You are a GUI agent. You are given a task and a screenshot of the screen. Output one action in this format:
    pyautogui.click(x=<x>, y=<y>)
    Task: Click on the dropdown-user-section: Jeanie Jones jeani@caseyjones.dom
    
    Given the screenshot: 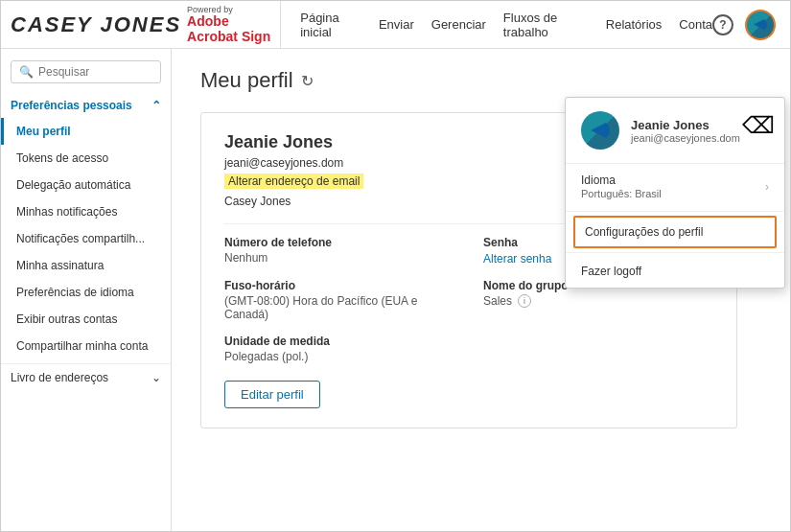 What is the action you would take?
    pyautogui.click(x=675, y=130)
    